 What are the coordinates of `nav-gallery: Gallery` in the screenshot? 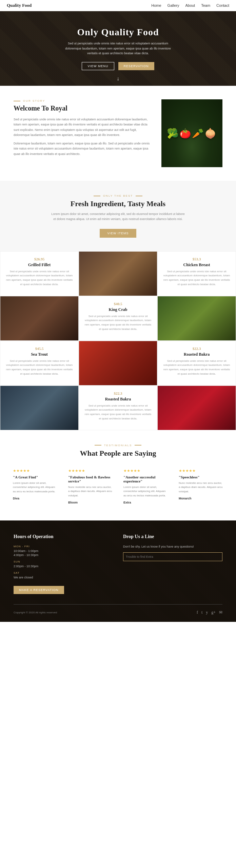 It's located at (174, 5).